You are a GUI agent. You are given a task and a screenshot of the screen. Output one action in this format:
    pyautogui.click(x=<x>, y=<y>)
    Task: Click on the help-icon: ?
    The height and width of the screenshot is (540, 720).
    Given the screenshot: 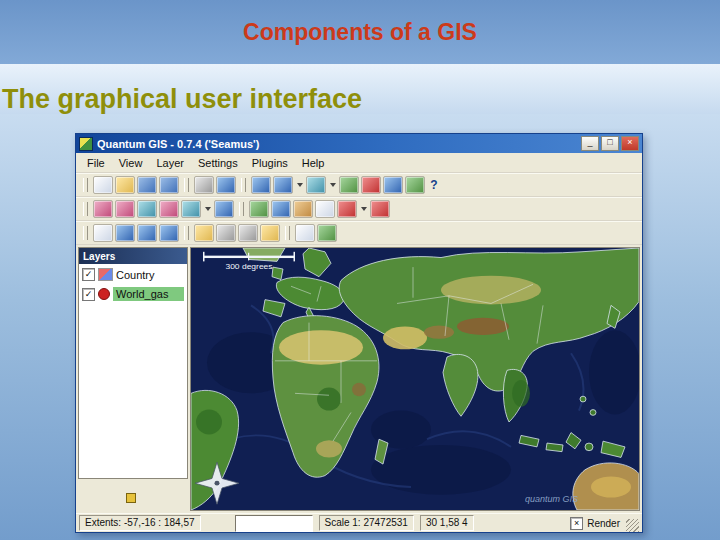 What is the action you would take?
    pyautogui.click(x=434, y=185)
    